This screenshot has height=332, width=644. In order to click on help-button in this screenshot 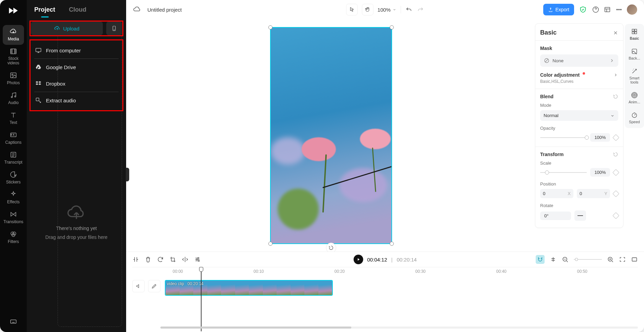, I will do `click(596, 10)`.